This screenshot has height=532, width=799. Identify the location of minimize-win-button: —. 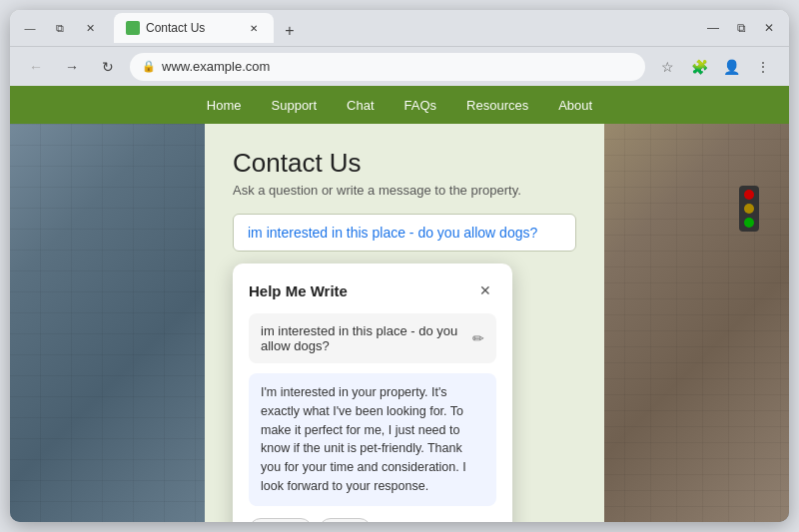
(713, 28).